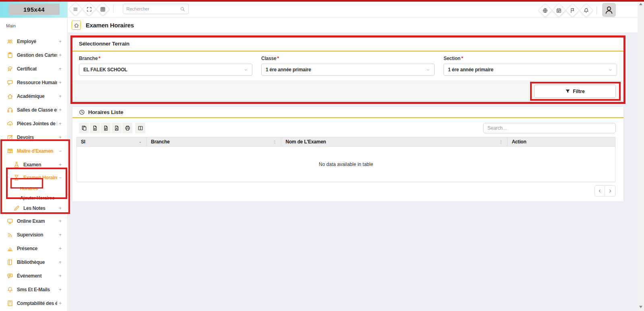 This screenshot has width=644, height=311. I want to click on sort-down-icon, so click(140, 142).